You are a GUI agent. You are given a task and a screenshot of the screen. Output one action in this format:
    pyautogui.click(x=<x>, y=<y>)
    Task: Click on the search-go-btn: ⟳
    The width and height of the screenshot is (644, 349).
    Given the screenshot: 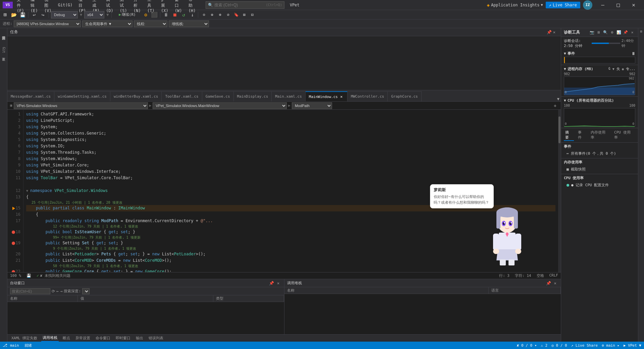 What is the action you would take?
    pyautogui.click(x=53, y=291)
    